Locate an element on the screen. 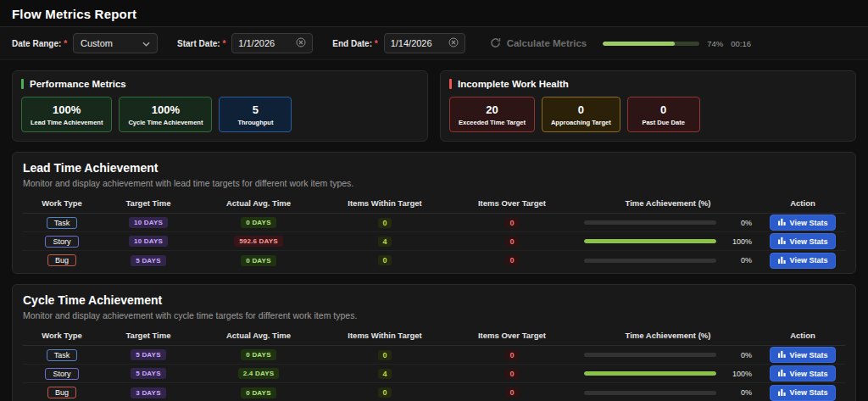 The image size is (868, 401). column-header: Time Achievement (%) is located at coordinates (668, 336).